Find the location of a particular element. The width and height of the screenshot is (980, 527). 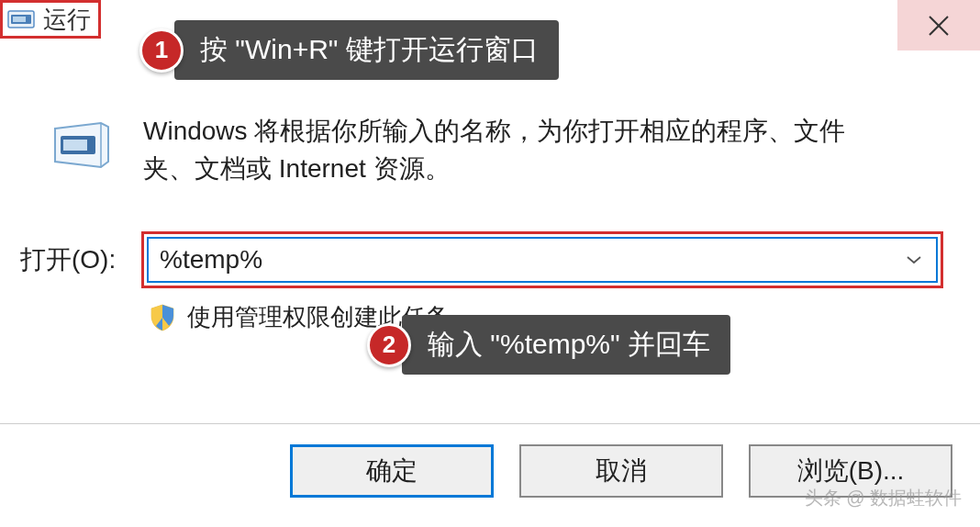

annotation-badge-2: 2 is located at coordinates (389, 345).